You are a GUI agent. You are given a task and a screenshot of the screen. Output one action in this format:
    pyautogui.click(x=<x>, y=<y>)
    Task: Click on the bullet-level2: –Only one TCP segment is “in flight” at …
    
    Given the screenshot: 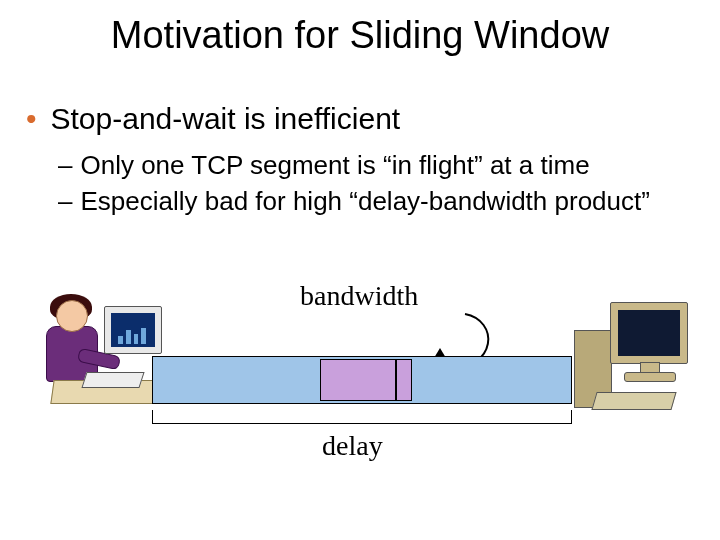 What is the action you would take?
    pyautogui.click(x=324, y=166)
    